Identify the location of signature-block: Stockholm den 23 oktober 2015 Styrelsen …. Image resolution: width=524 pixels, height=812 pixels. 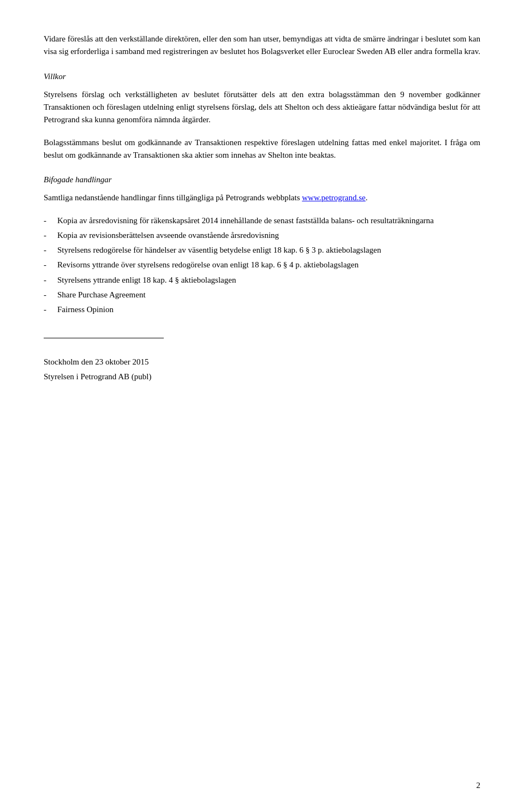
(262, 361).